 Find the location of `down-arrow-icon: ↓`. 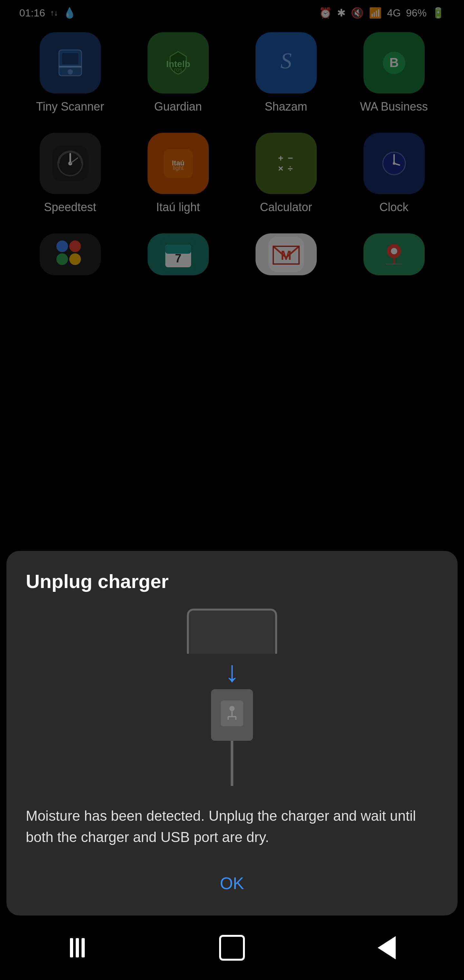

down-arrow-icon: ↓ is located at coordinates (232, 671).